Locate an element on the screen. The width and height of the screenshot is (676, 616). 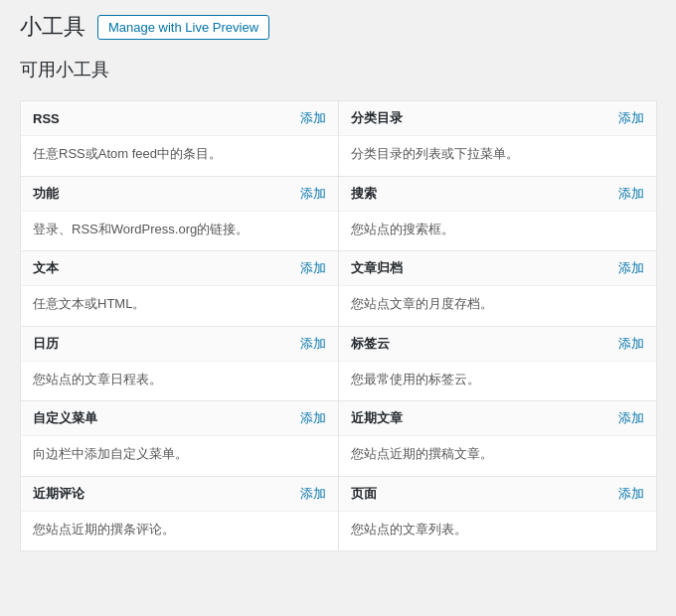
widget-card: 文本添加任意文本或HTML。 is located at coordinates (179, 288).